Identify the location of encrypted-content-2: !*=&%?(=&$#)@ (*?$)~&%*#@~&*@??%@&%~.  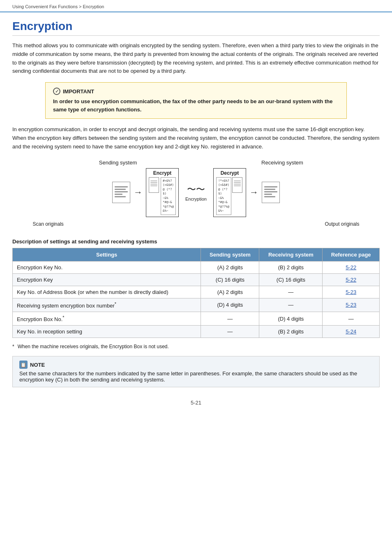
(224, 196).